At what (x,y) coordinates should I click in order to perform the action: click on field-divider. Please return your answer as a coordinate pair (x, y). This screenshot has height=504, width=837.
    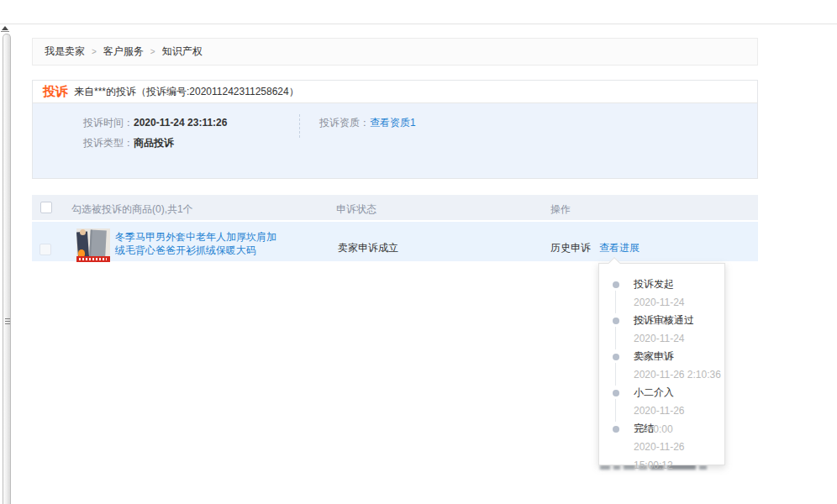
    Looking at the image, I should click on (299, 126).